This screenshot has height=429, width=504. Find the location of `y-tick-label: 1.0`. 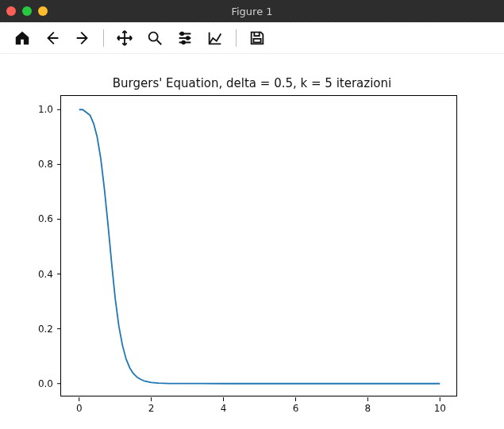

y-tick-label: 1.0 is located at coordinates (46, 109).